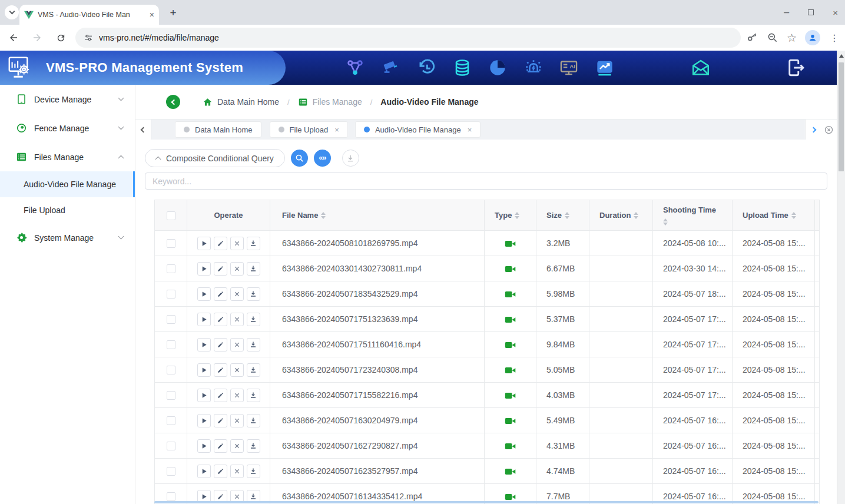 The width and height of the screenshot is (845, 504). Describe the element at coordinates (215, 158) in the screenshot. I see `composite-query-button: Composite Conditional Query` at that location.